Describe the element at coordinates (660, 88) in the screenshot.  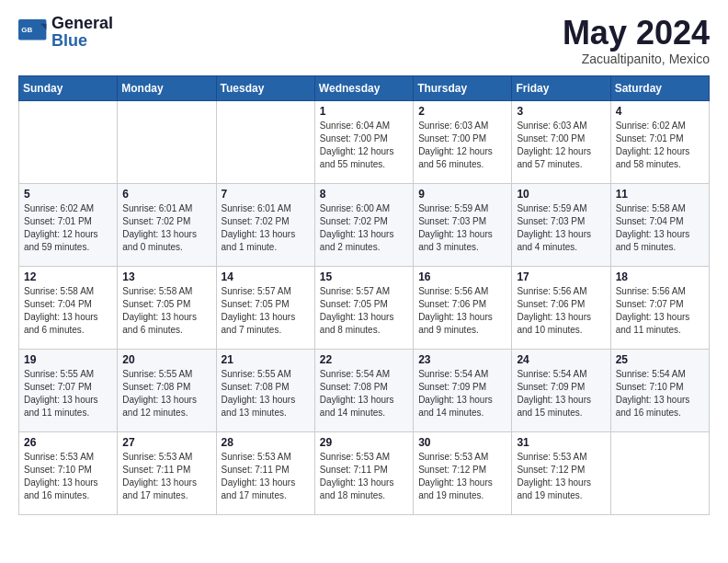
I see `col-header-saturday: Saturday` at that location.